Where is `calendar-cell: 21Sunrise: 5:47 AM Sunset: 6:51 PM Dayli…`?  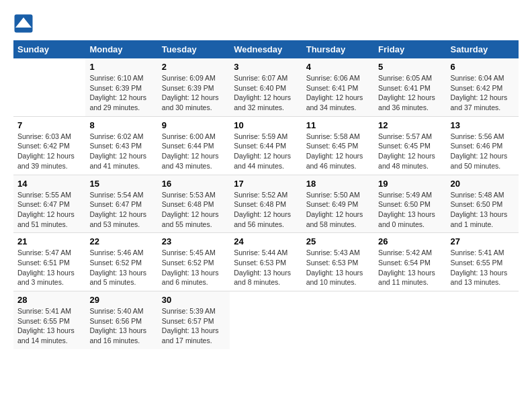 calendar-cell: 21Sunrise: 5:47 AM Sunset: 6:51 PM Dayli… is located at coordinates (50, 262).